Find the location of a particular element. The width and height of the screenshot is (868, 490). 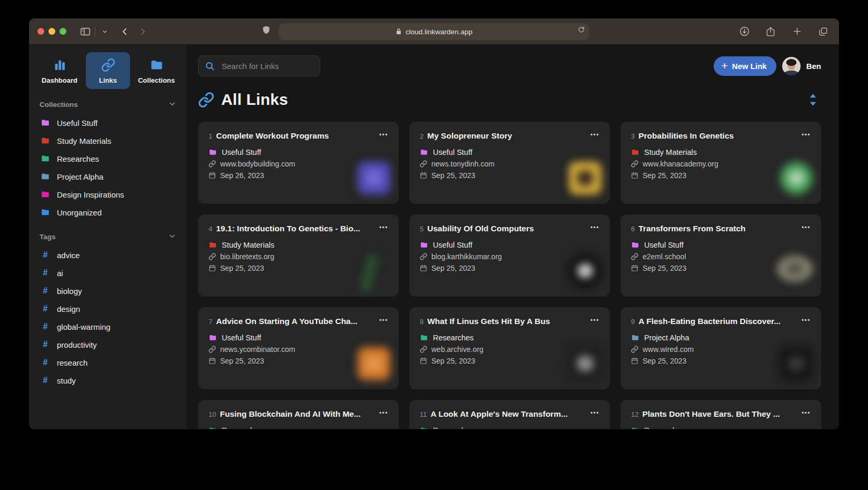

card-header: 12 Plants Don't Have Ears. But They ... … is located at coordinates (721, 414).